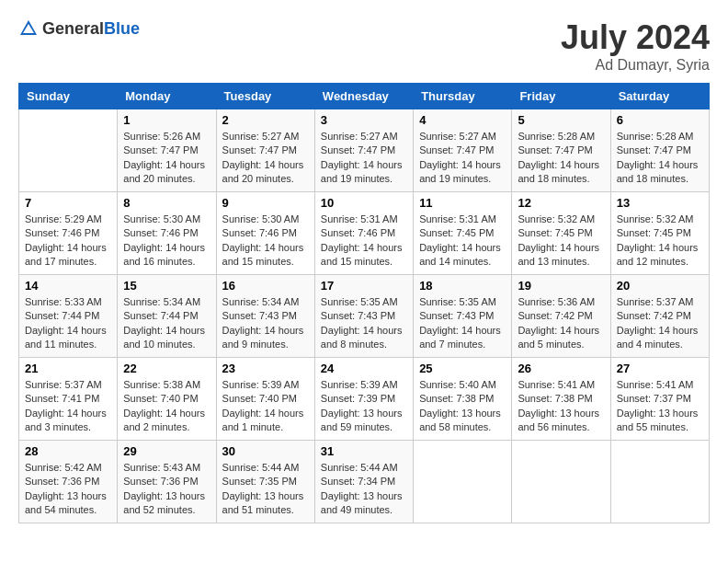 The image size is (728, 563). I want to click on calendar-cell: 28Sunrise: 5:42 AM Sunset: 7:36 PM Dayli…, so click(68, 482).